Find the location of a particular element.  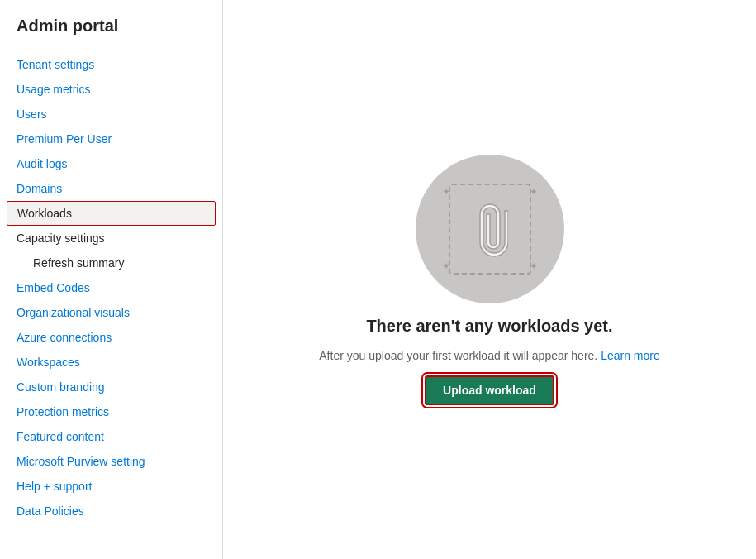

sidebar-item-workspaces: Workspaces is located at coordinates (111, 362).